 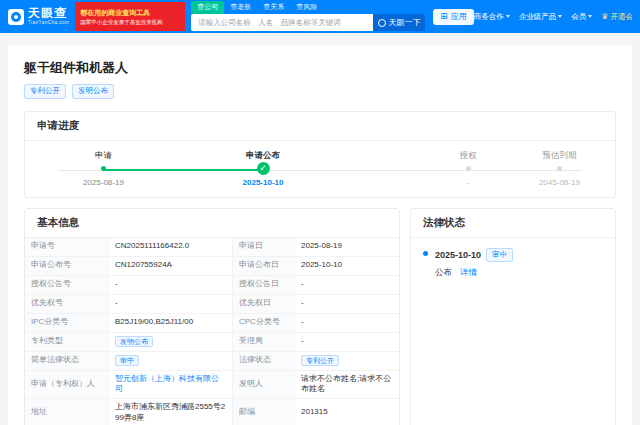 I want to click on info-label: 申请日, so click(x=264, y=248).